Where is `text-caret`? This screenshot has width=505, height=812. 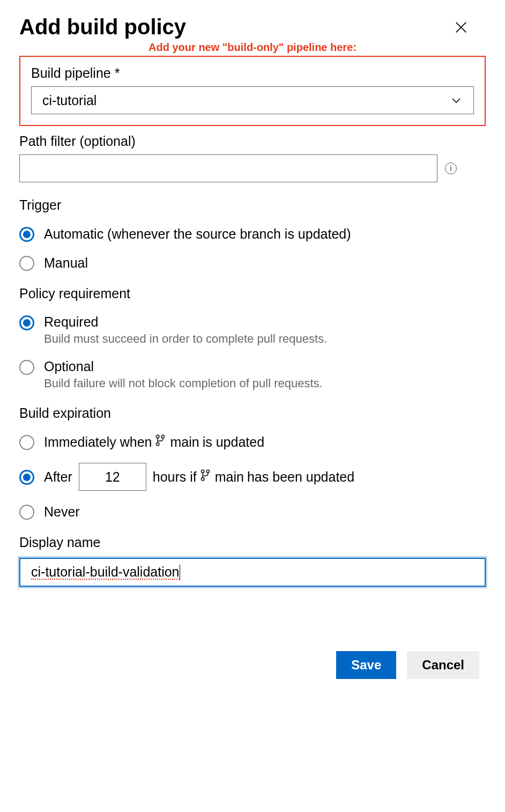
text-caret is located at coordinates (180, 572).